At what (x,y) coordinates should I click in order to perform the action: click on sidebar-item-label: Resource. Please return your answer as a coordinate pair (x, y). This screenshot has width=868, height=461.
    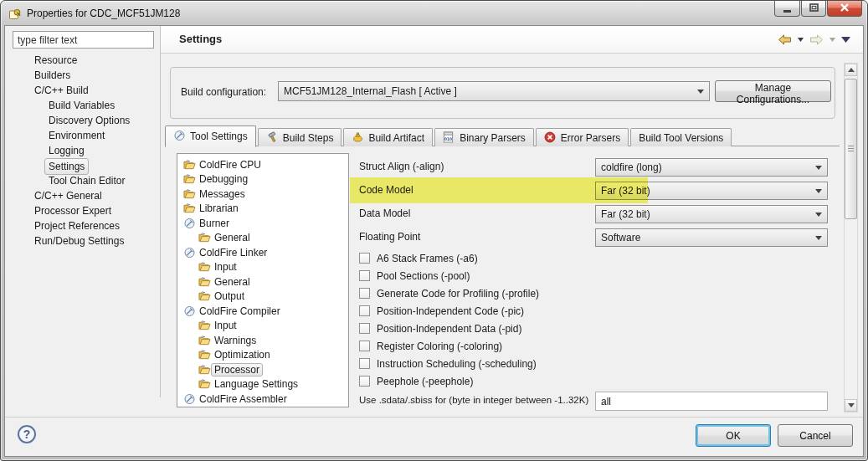
    Looking at the image, I should click on (55, 60).